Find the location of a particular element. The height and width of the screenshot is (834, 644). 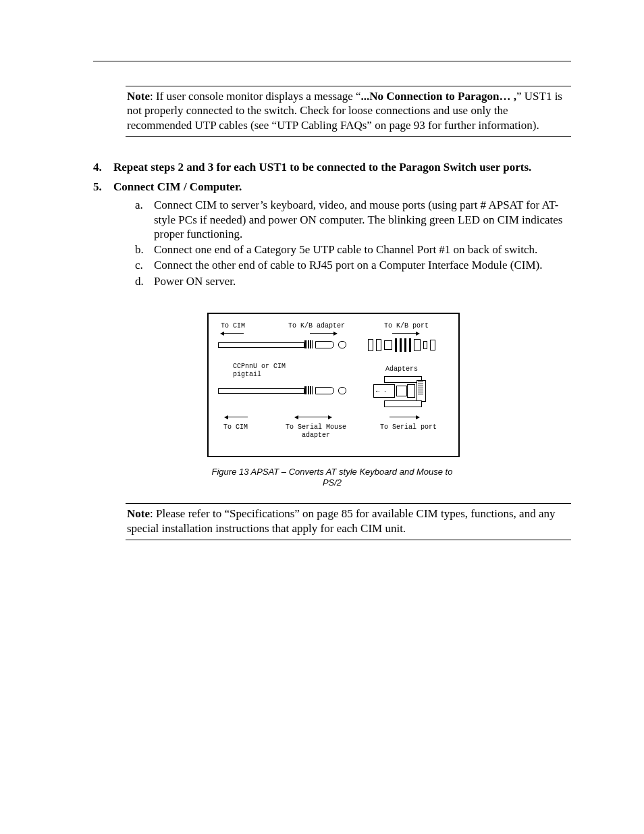

substep-a-text: Connect CIM to server’s keyboard, video,… is located at coordinates (358, 219).